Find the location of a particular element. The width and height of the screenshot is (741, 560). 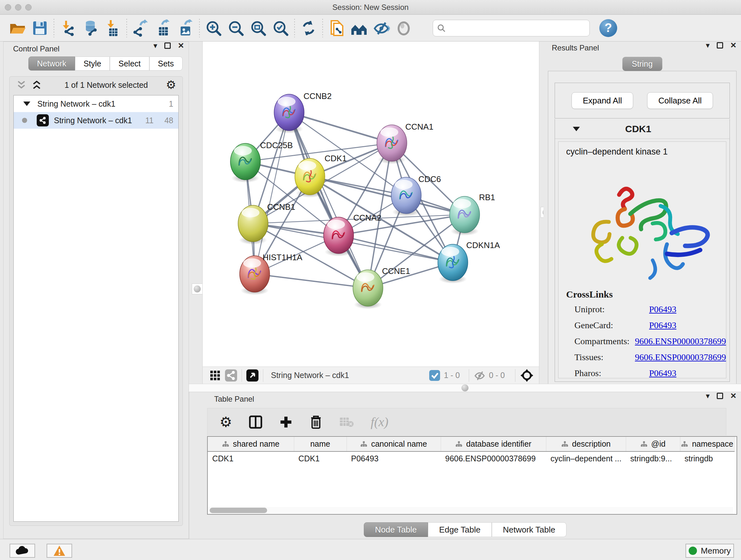

import-network-database-button is located at coordinates (90, 28).